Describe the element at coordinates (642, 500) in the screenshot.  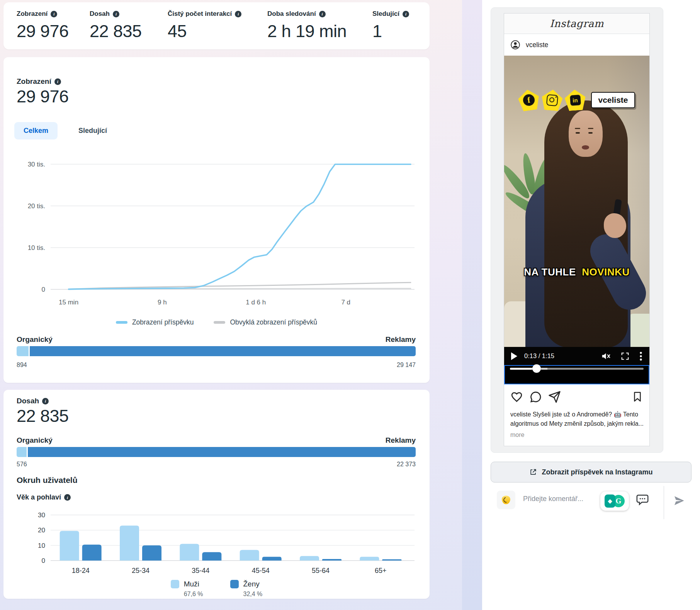
I see `comment-bubble-icon` at that location.